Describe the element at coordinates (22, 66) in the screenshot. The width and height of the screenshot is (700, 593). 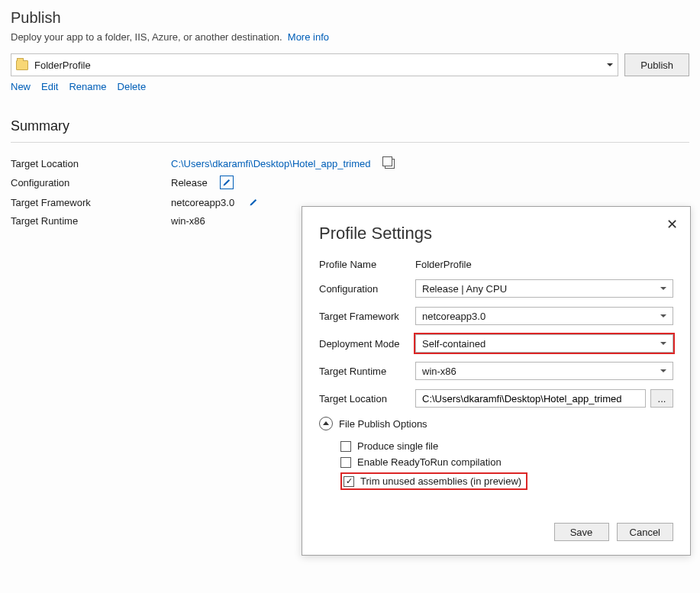
I see `folder-icon` at that location.